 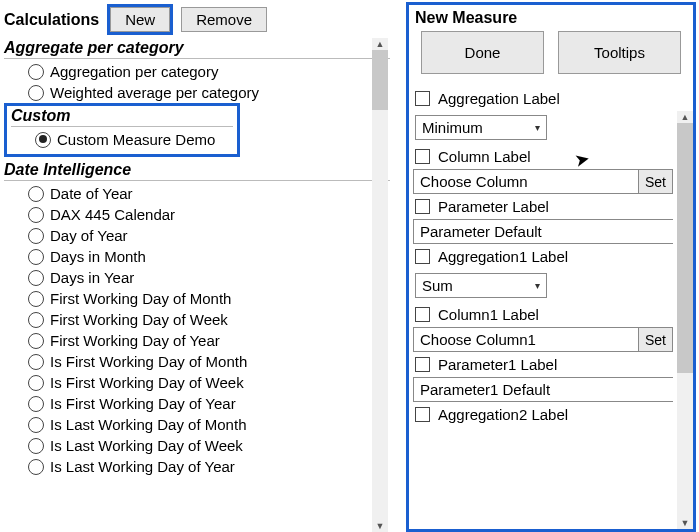 What do you see at coordinates (197, 382) in the screenshot?
I see `radio-is-first-wd-week: Is First Working Day of Week` at bounding box center [197, 382].